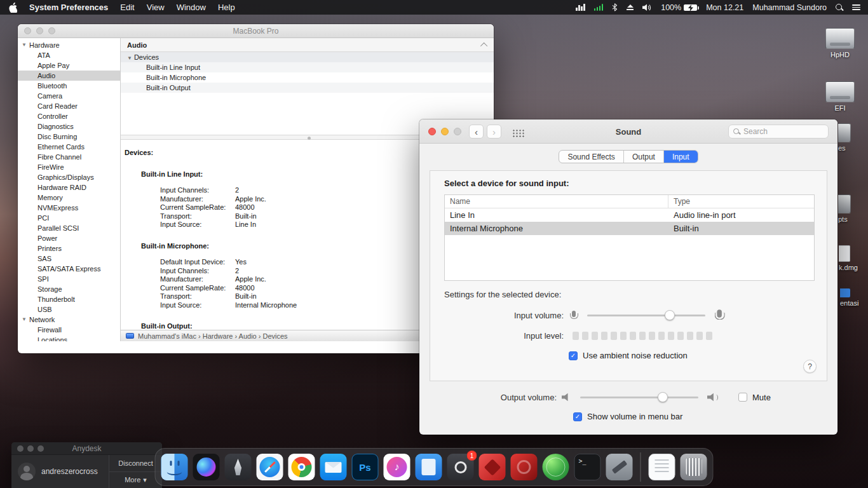 This screenshot has width=868, height=488. I want to click on help-button: ?, so click(810, 366).